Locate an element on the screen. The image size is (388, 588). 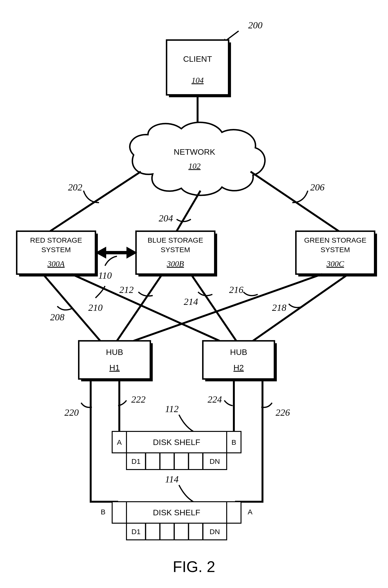
shelf1-port-b: B is located at coordinates (234, 442).